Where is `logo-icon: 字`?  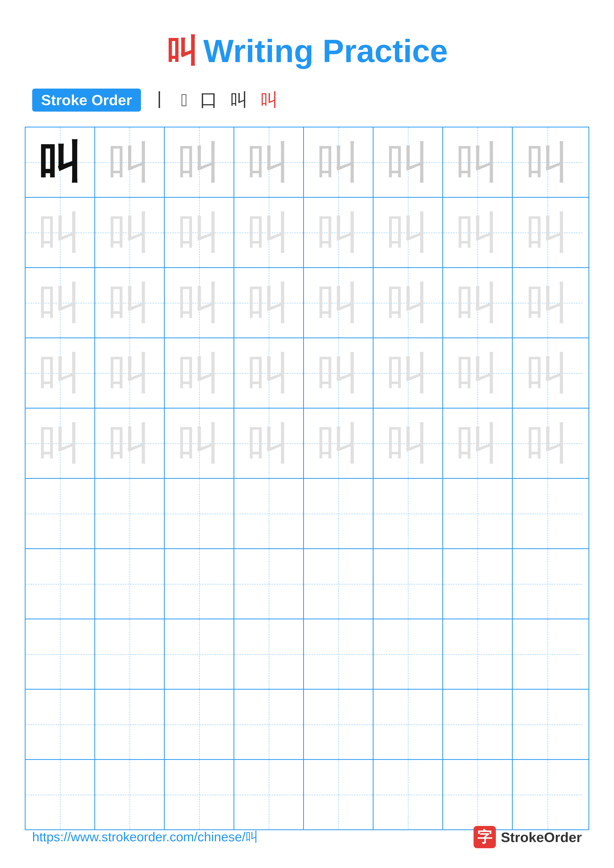 logo-icon: 字 is located at coordinates (485, 837).